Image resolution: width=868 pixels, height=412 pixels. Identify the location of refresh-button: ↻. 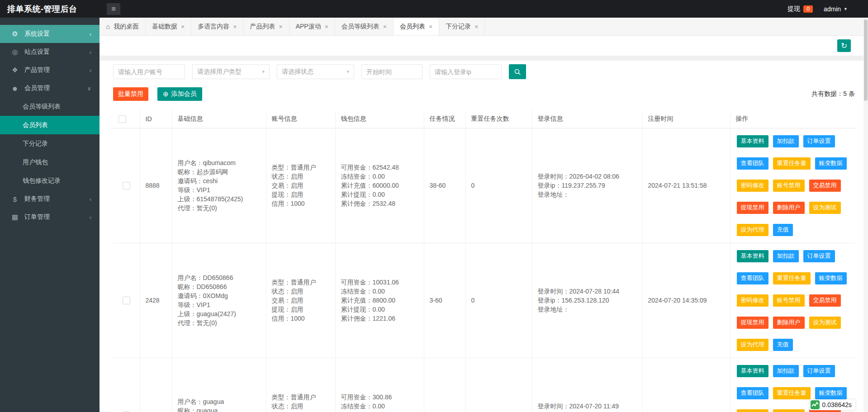
(844, 46).